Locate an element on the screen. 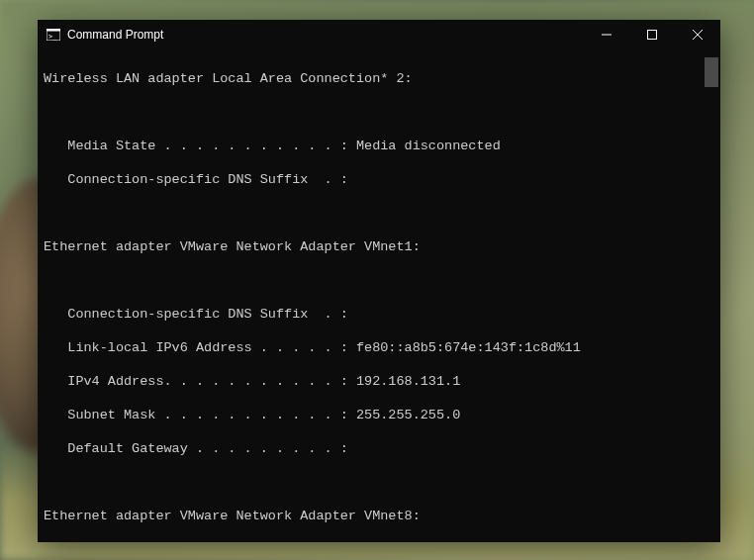 This screenshot has height=560, width=754. output-line: Default Gateway . . . . . . . . . : is located at coordinates (382, 449).